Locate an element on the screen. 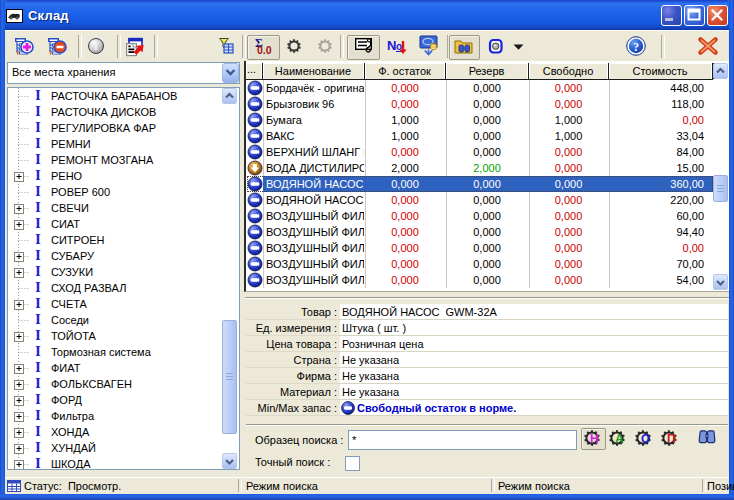 The height and width of the screenshot is (500, 734). svg-text: СВЕЧИ is located at coordinates (70, 208).